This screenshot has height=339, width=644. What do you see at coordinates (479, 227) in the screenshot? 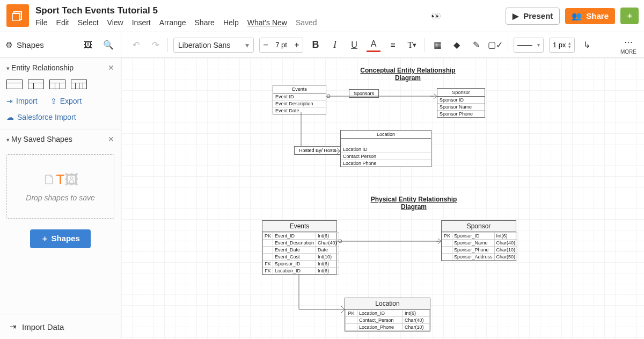
I see `entity-header: Sponsor` at bounding box center [479, 227].